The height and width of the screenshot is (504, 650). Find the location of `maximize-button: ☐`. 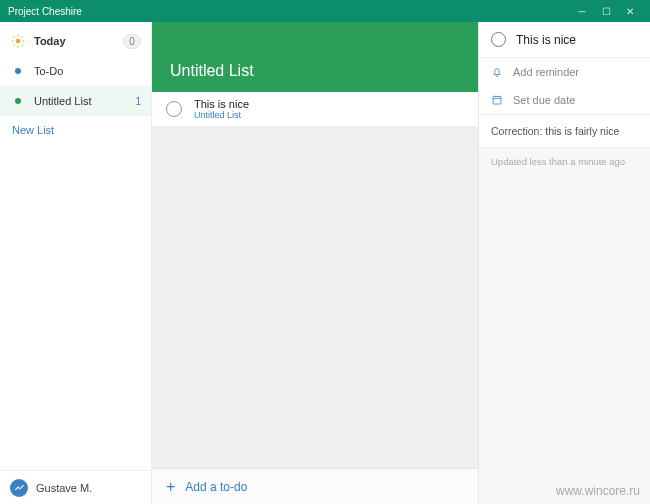

maximize-button: ☐ is located at coordinates (606, 12).